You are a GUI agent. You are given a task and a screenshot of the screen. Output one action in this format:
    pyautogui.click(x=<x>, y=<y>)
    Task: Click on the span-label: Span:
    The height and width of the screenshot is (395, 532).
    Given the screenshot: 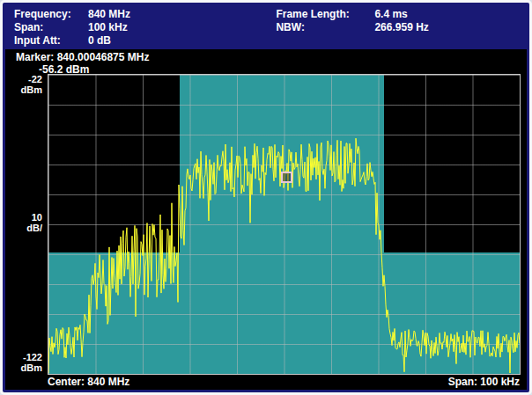 What is the action you would take?
    pyautogui.click(x=51, y=28)
    